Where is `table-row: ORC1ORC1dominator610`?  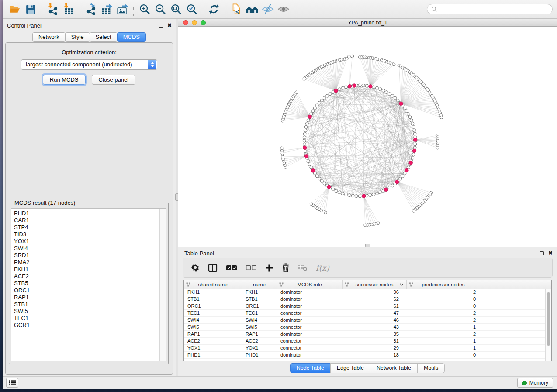
table-row: ORC1ORC1dominator610 is located at coordinates (368, 306).